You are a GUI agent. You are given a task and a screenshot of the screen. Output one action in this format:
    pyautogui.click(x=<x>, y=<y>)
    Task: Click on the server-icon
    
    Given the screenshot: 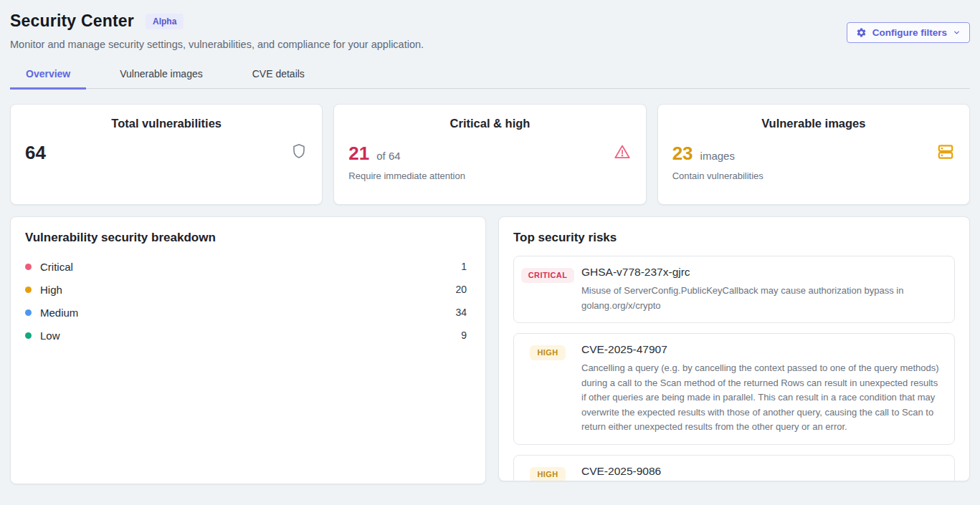 What is the action you would take?
    pyautogui.click(x=946, y=153)
    